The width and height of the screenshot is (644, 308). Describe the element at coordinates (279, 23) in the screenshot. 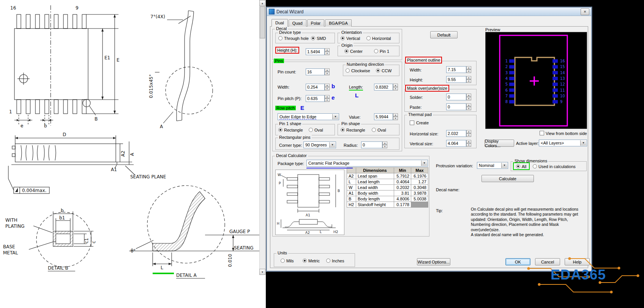

I see `tab-dual: Dual` at that location.